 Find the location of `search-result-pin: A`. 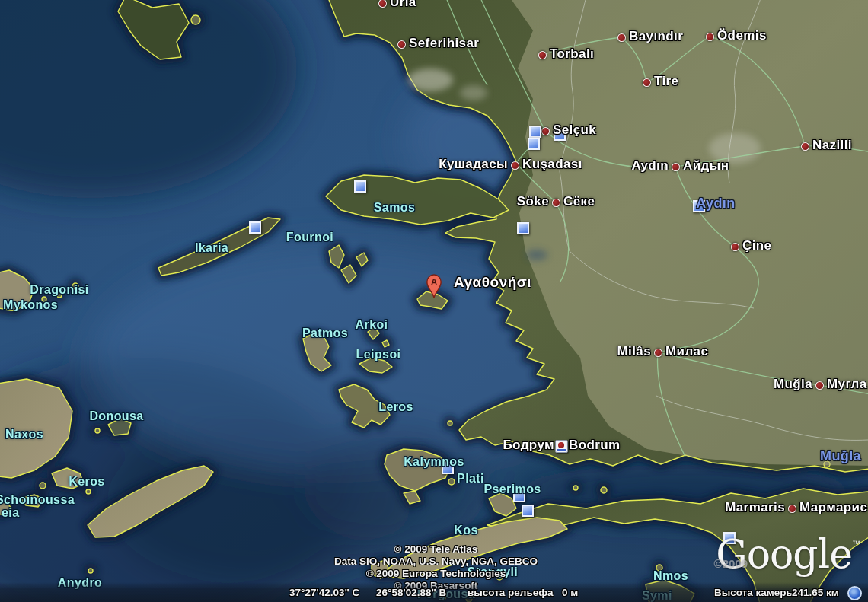

search-result-pin: A is located at coordinates (434, 288).